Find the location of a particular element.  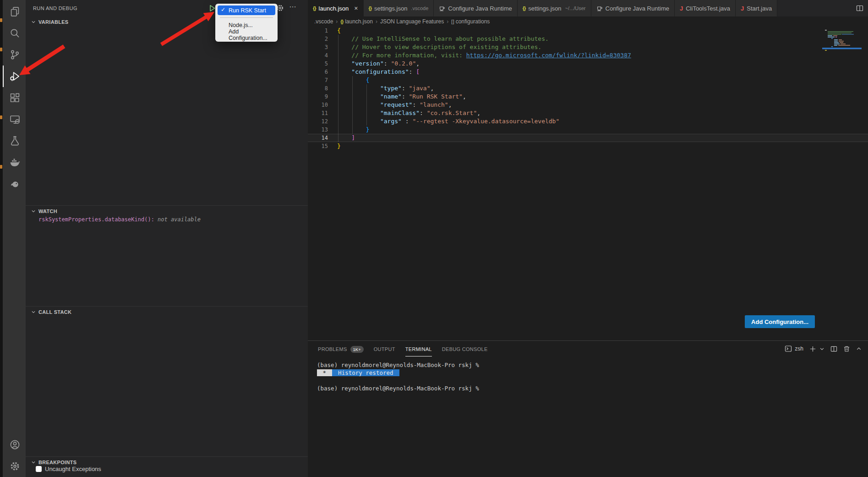

line-number: 5 is located at coordinates (318, 64).